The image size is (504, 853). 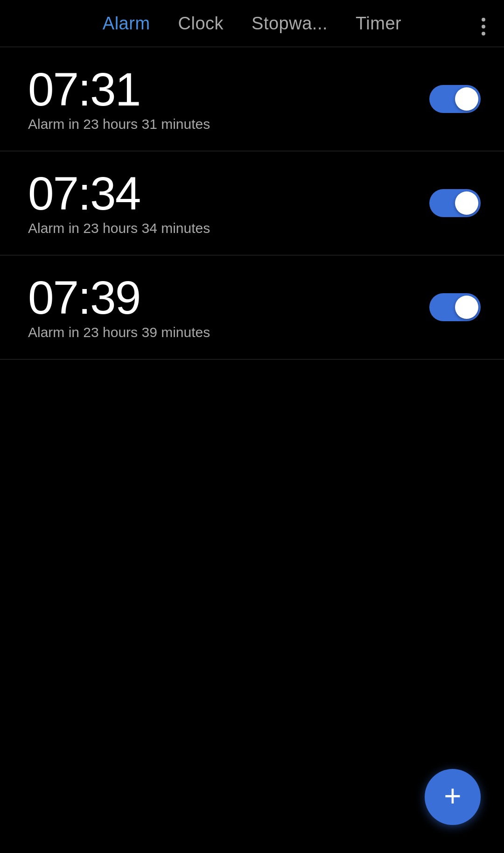 What do you see at coordinates (126, 23) in the screenshot?
I see `tab-alarm: Alarm` at bounding box center [126, 23].